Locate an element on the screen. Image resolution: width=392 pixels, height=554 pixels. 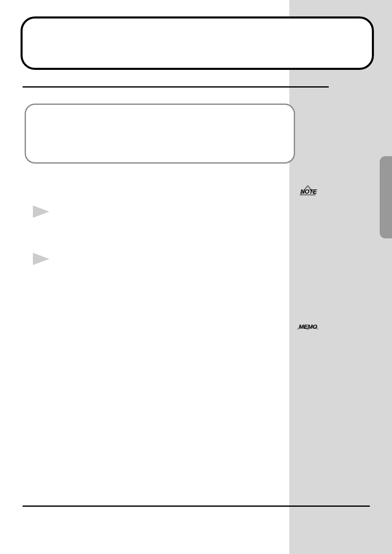
section-heading-underline is located at coordinates (176, 87).